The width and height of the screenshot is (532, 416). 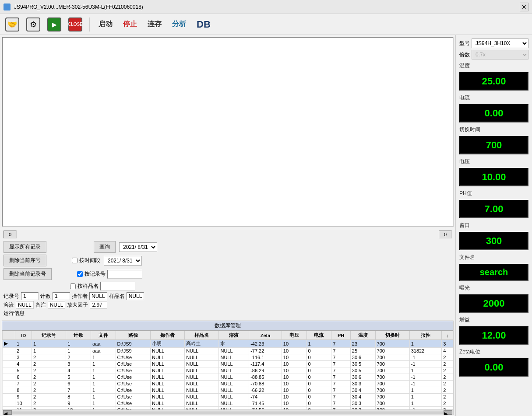 What do you see at coordinates (494, 304) in the screenshot?
I see `exposure-display: 2000` at bounding box center [494, 304].